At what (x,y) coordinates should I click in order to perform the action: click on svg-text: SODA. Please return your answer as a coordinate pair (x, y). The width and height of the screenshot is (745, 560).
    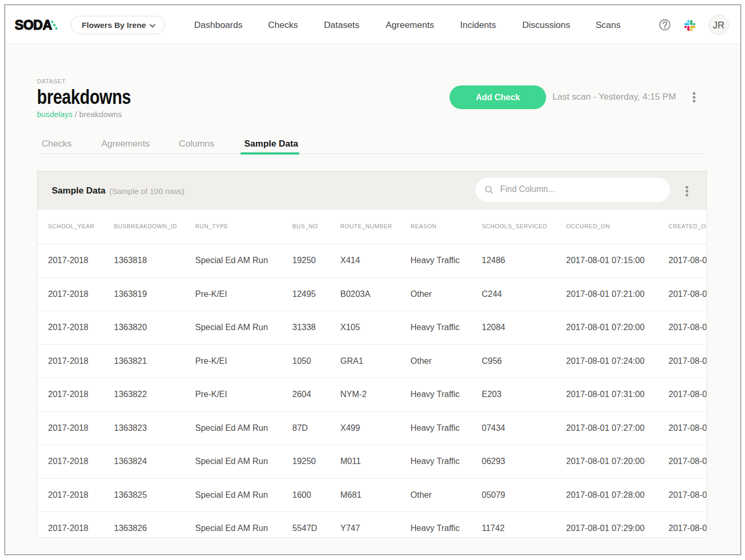
    Looking at the image, I should click on (34, 25).